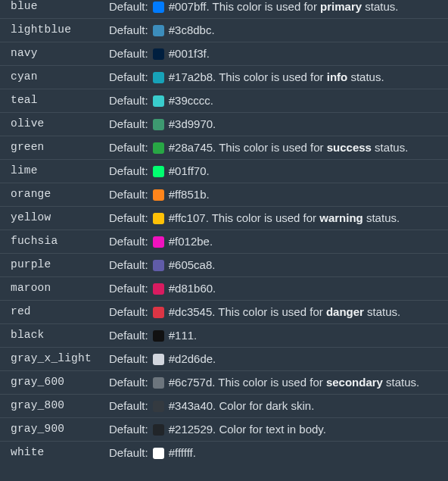 This screenshot has width=448, height=481. Describe the element at coordinates (224, 77) in the screenshot. I see `color-row: cyanDefault:#17a2b8. This color is used …` at that location.